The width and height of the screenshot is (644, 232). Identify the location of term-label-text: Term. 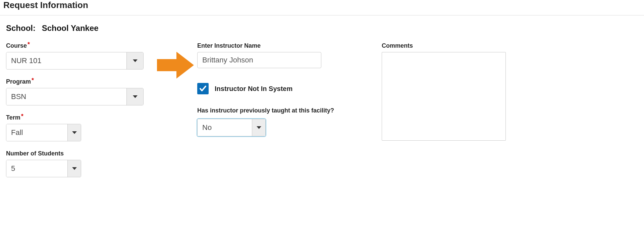
(13, 118).